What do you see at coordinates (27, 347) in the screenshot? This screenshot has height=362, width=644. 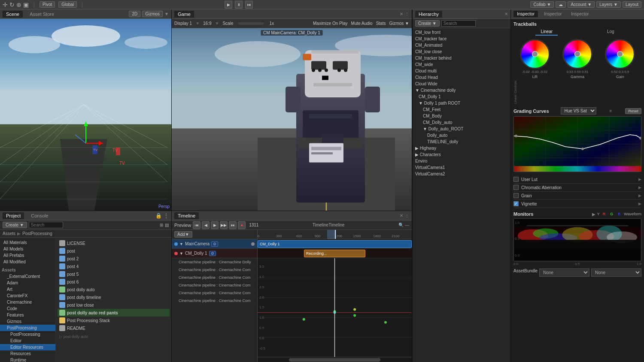 I see `sidebar-editor-resources: Editor Resources` at bounding box center [27, 347].